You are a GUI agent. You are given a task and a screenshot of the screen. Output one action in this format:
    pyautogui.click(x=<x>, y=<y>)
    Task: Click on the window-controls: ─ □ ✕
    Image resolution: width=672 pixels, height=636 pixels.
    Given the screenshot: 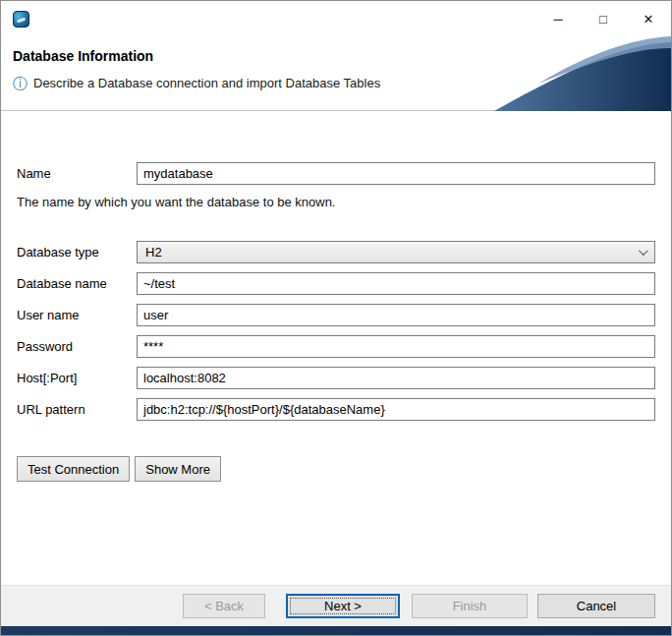 What is the action you would take?
    pyautogui.click(x=603, y=19)
    